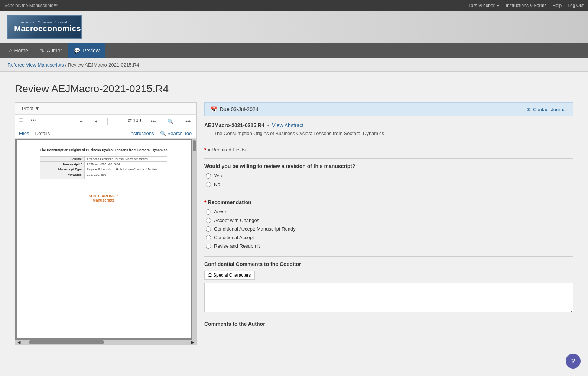  What do you see at coordinates (103, 174) in the screenshot?
I see `table-row: Keywords: C11, C50, E30` at bounding box center [103, 174].